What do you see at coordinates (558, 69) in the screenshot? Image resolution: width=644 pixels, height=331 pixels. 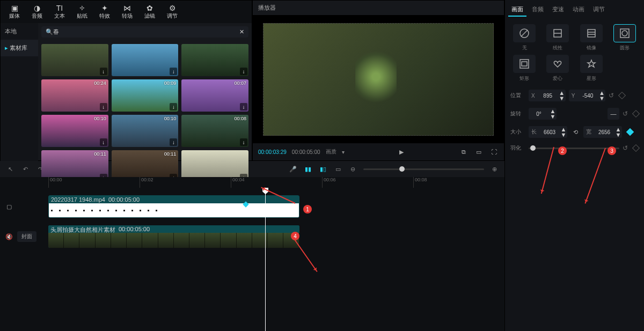 I see `shape-heart: 爱心` at bounding box center [558, 69].